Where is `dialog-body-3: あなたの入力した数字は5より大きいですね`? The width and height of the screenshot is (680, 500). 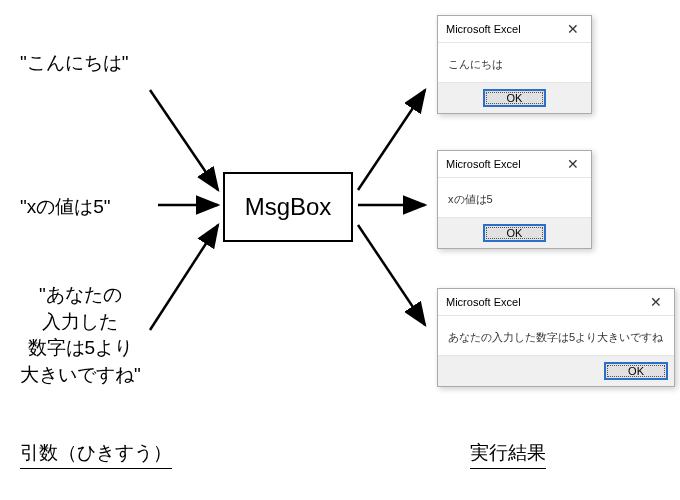 dialog-body-3: あなたの入力した数字は5より大きいですね is located at coordinates (556, 336).